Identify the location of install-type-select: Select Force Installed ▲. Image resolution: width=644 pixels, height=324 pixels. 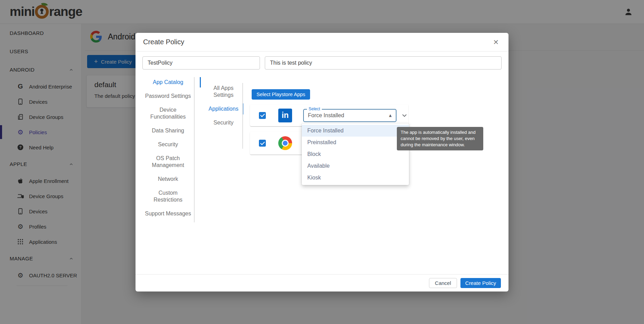
(350, 115).